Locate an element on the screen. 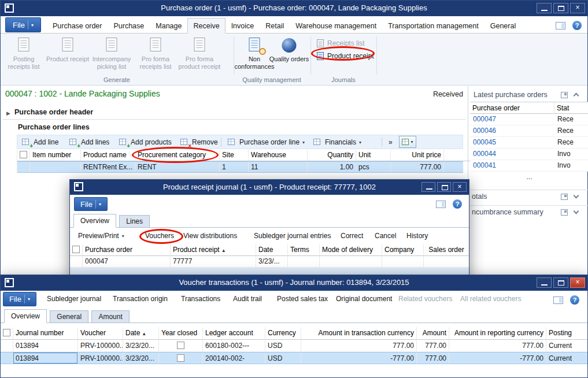 The image size is (588, 378). tab-purchase-order: Purchase order is located at coordinates (77, 25).